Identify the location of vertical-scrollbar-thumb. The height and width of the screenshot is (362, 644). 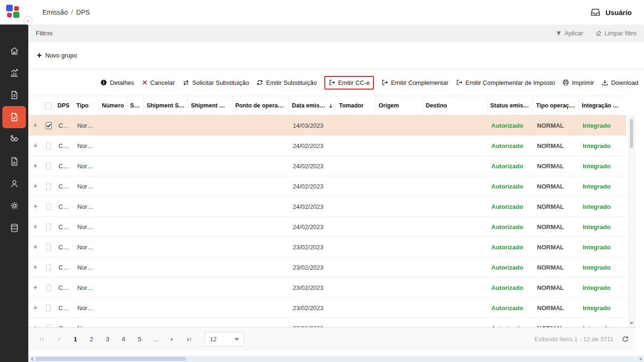
(632, 133).